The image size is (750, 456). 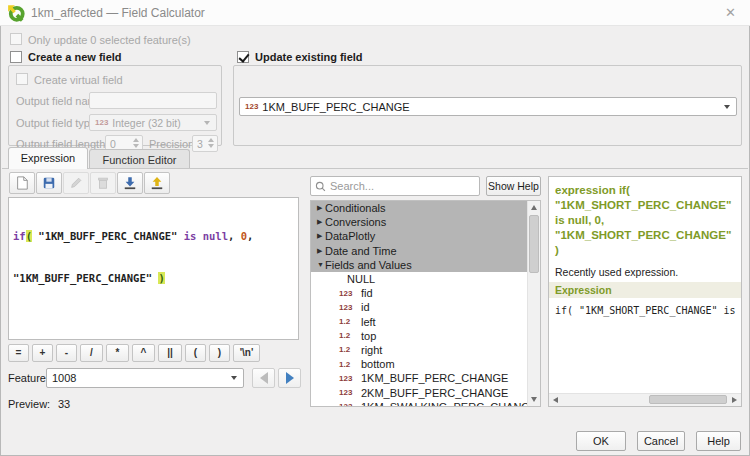 I want to click on search-icon, so click(x=320, y=186).